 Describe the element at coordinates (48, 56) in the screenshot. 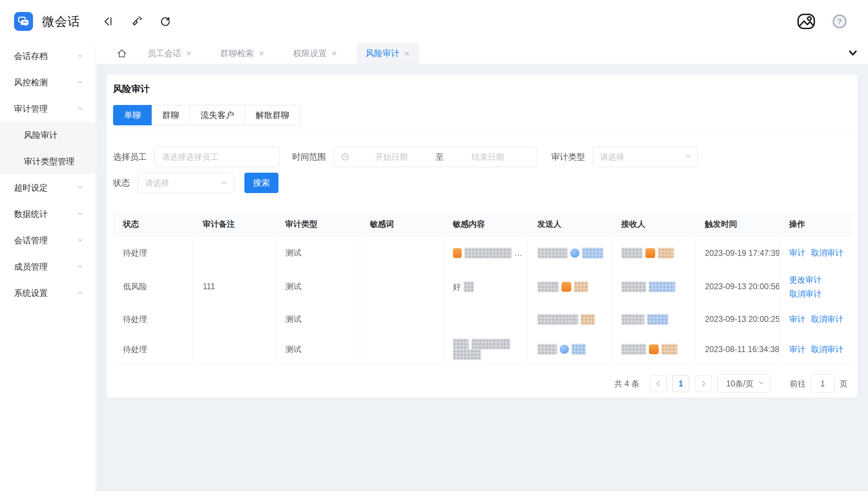

I see `sidebar-item-session-archive: 会话存档` at that location.